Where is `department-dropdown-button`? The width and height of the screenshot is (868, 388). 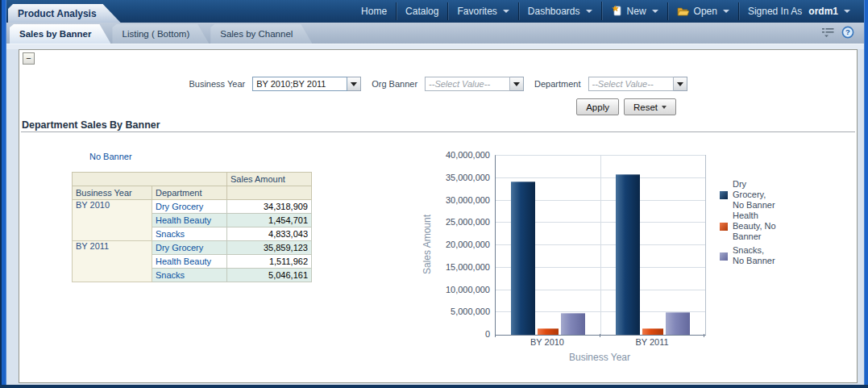
department-dropdown-button is located at coordinates (680, 84).